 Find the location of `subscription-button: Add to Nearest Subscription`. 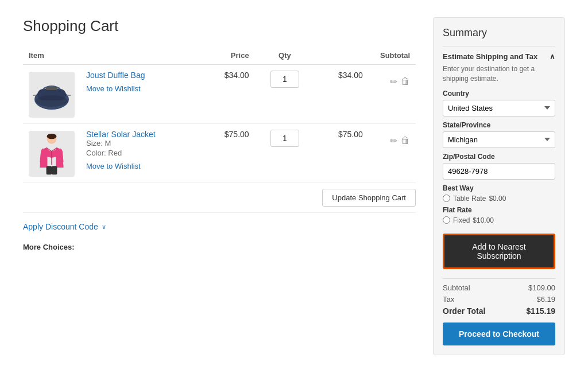

subscription-button: Add to Nearest Subscription is located at coordinates (499, 251).